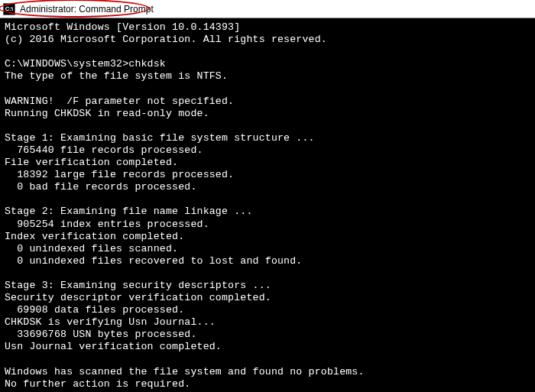  I want to click on console-line: 69908 data files processed., so click(95, 310).